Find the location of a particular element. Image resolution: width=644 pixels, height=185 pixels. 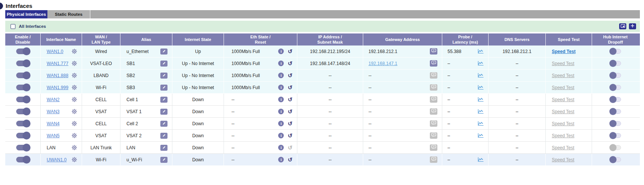

tab-physical-interfaces: Physical Interfaces is located at coordinates (26, 14).